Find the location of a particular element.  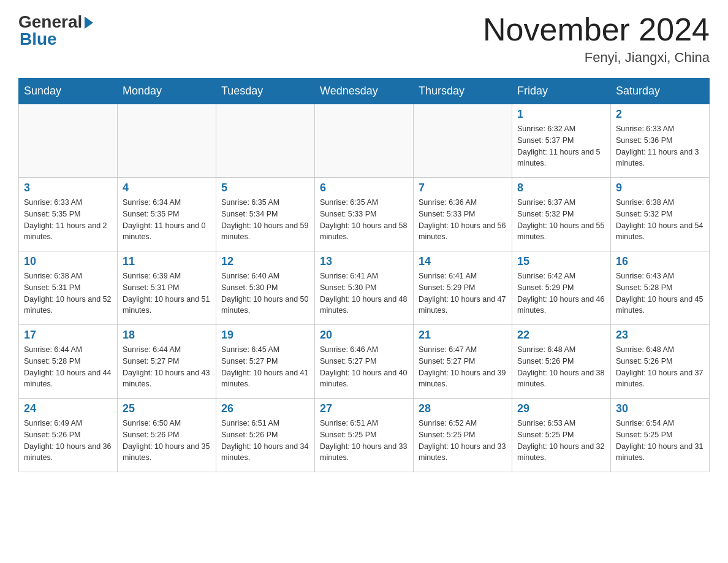

calendar-cell: 26Sunrise: 6:51 AMSunset: 5:26 PMDayligh… is located at coordinates (266, 435).